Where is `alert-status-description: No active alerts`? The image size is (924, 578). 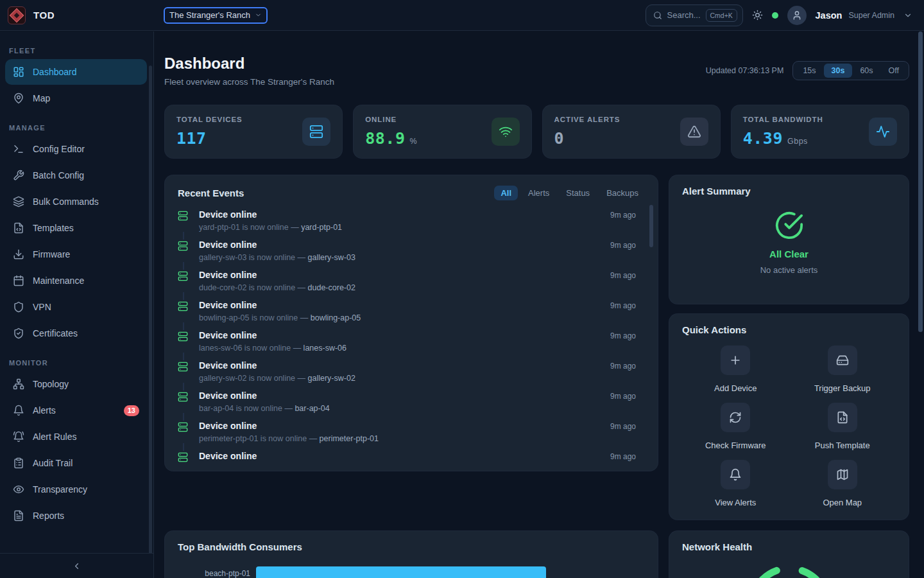 alert-status-description: No active alerts is located at coordinates (789, 270).